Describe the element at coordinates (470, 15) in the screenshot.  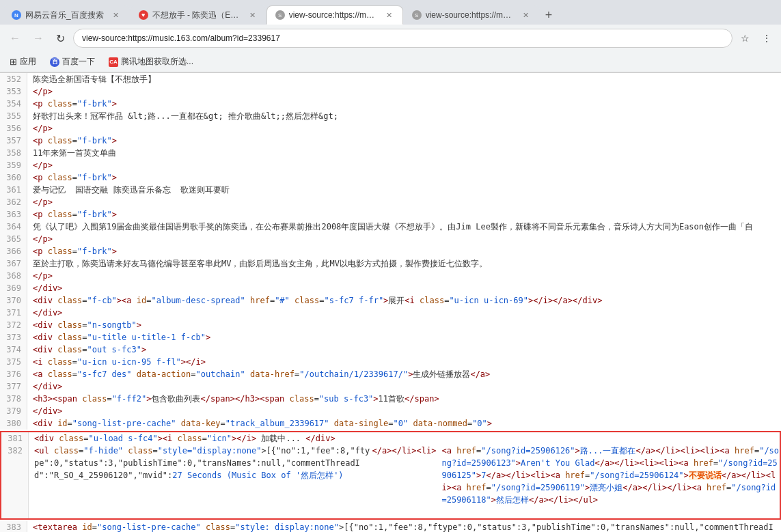
I see `tab4-title: view-source:https://music.163…` at that location.